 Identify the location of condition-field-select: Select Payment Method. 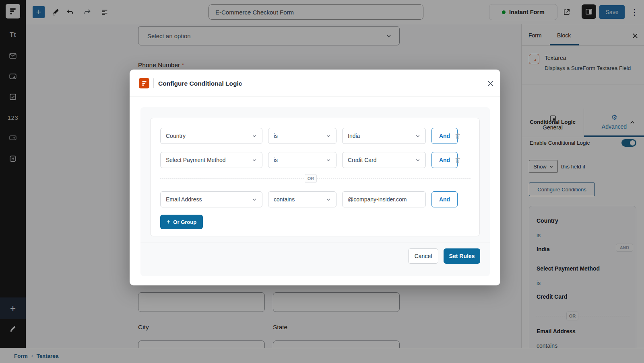
(211, 160).